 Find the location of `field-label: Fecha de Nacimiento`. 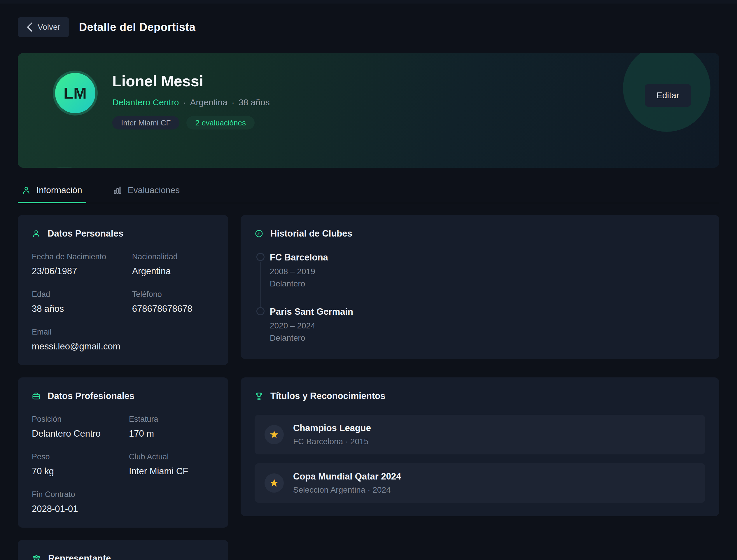

field-label: Fecha de Nacimiento is located at coordinates (76, 257).